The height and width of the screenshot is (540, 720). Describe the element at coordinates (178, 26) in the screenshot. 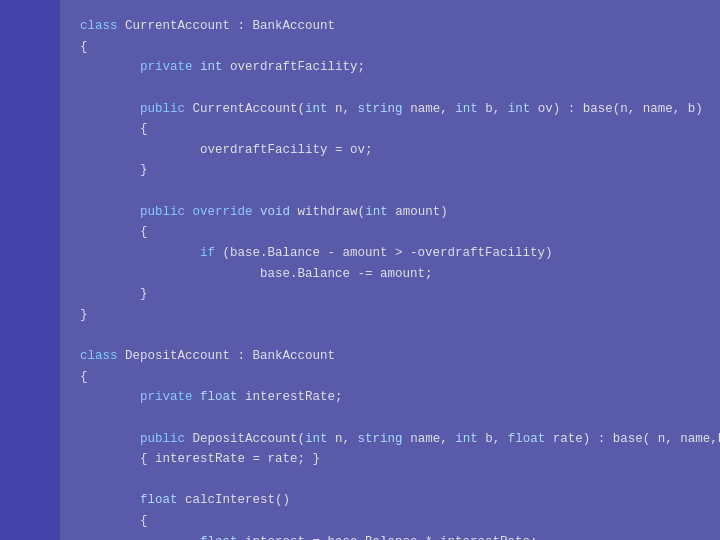

I see `class-name-1: CurrentAccount` at that location.